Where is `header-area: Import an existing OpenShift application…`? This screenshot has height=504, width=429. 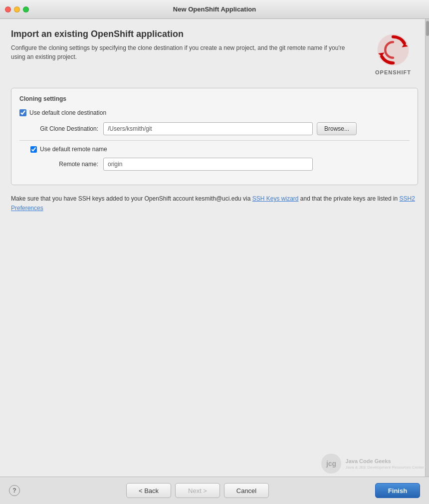 header-area: Import an existing OpenShift application… is located at coordinates (214, 54).